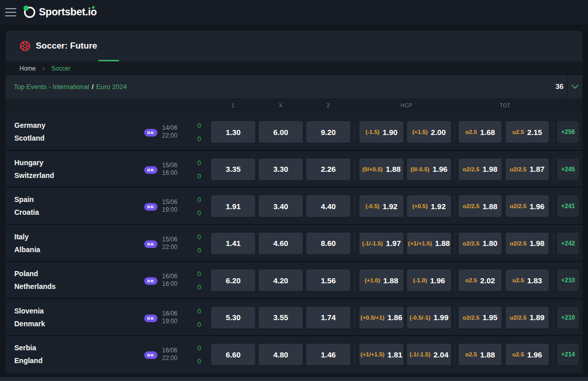 The width and height of the screenshot is (588, 381). What do you see at coordinates (233, 206) in the screenshot?
I see `odds-home-button: 1.91` at bounding box center [233, 206].